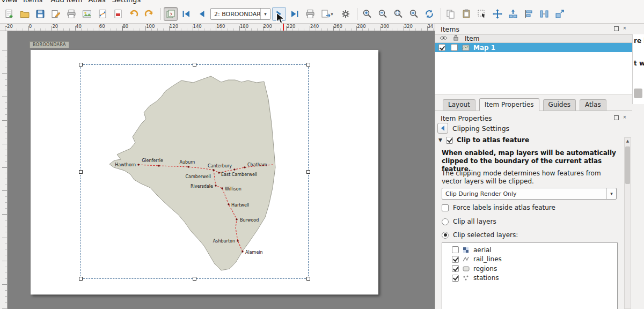  What do you see at coordinates (530, 269) in the screenshot?
I see `layer-row-regions: regions` at bounding box center [530, 269].